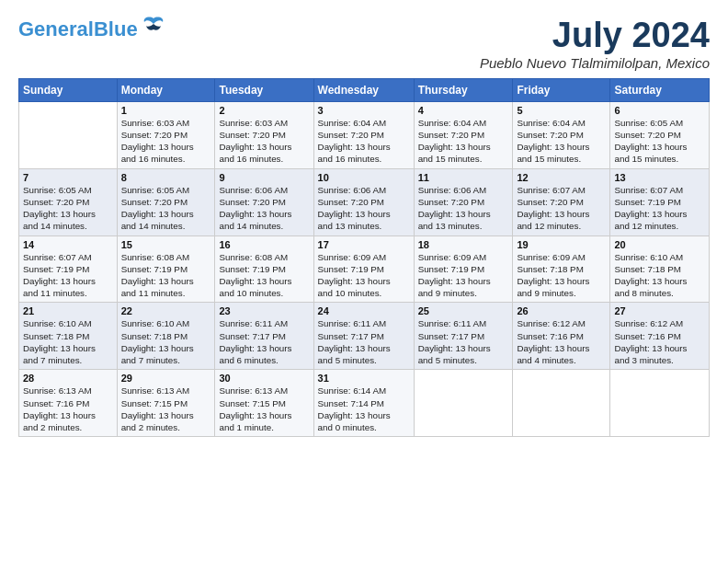 The height and width of the screenshot is (563, 728). What do you see at coordinates (364, 378) in the screenshot?
I see `day-number: 31` at bounding box center [364, 378].